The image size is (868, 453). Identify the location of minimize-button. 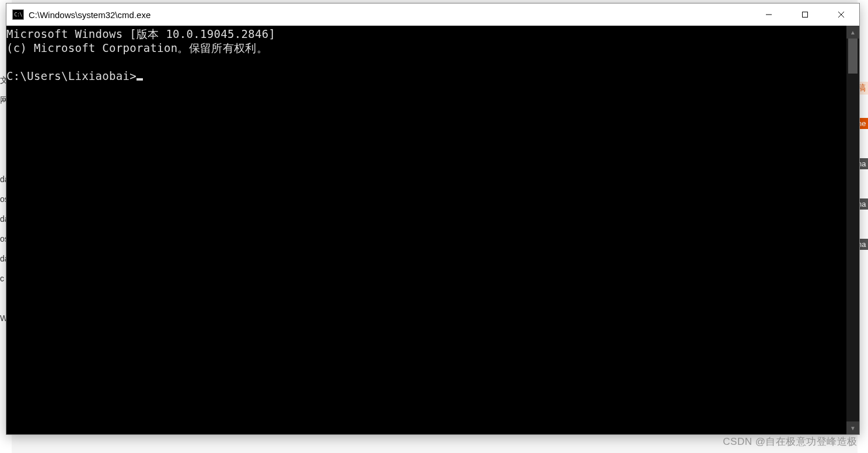
(769, 15).